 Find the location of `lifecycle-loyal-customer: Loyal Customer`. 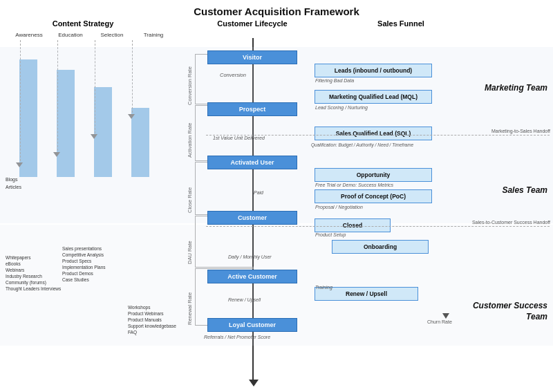

lifecycle-loyal-customer: Loyal Customer is located at coordinates (252, 325).